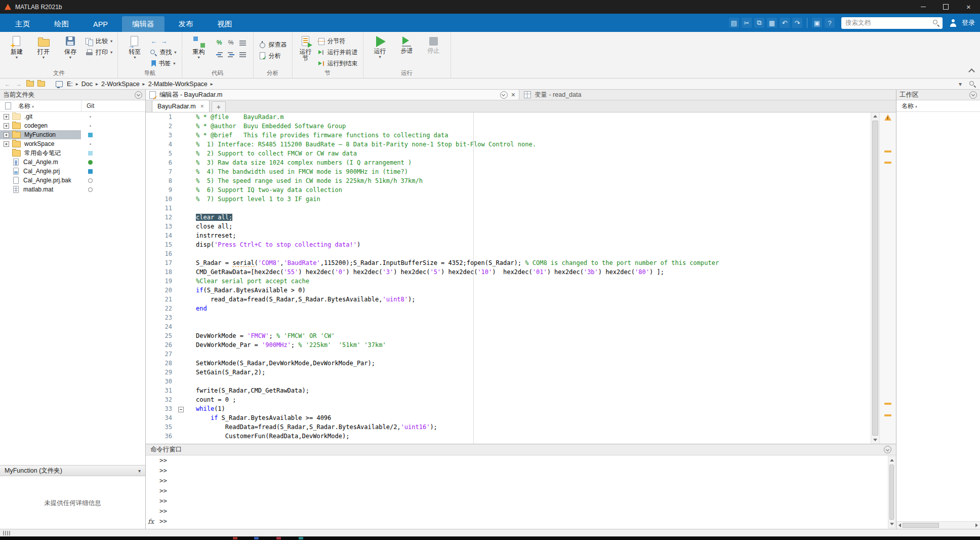 Image resolution: width=980 pixels, height=540 pixels. Describe the element at coordinates (434, 44) in the screenshot. I see `stop-button: 停止` at that location.